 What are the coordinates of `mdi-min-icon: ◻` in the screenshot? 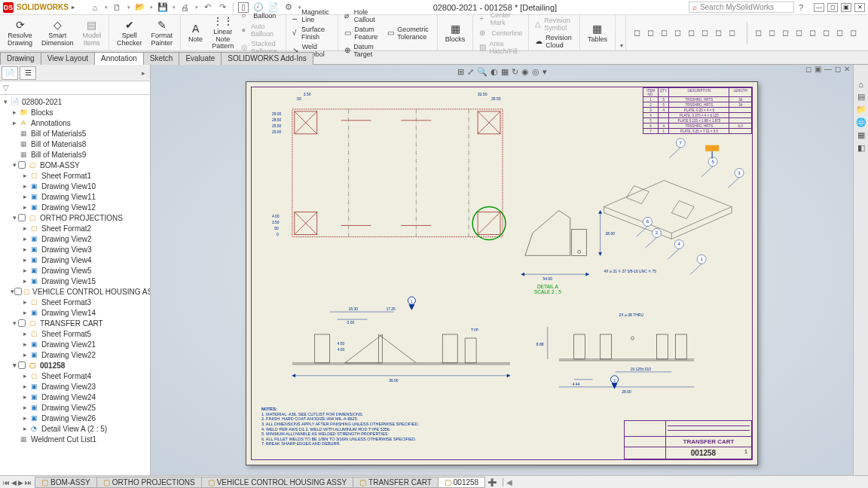 It's located at (808, 69).